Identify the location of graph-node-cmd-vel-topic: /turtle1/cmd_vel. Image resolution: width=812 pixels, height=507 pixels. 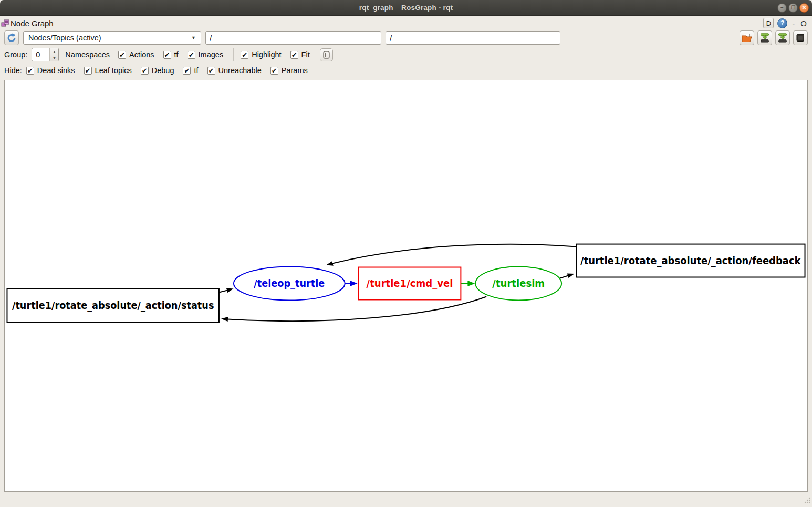
(410, 284).